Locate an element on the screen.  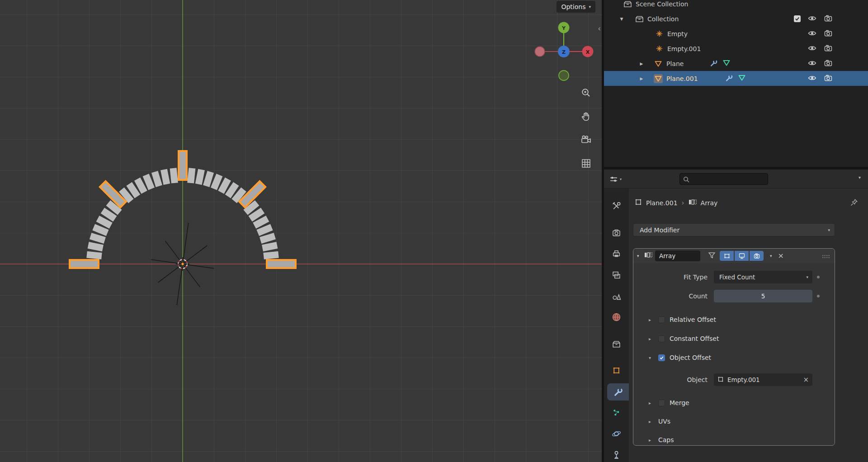
count-label: Count is located at coordinates (674, 296).